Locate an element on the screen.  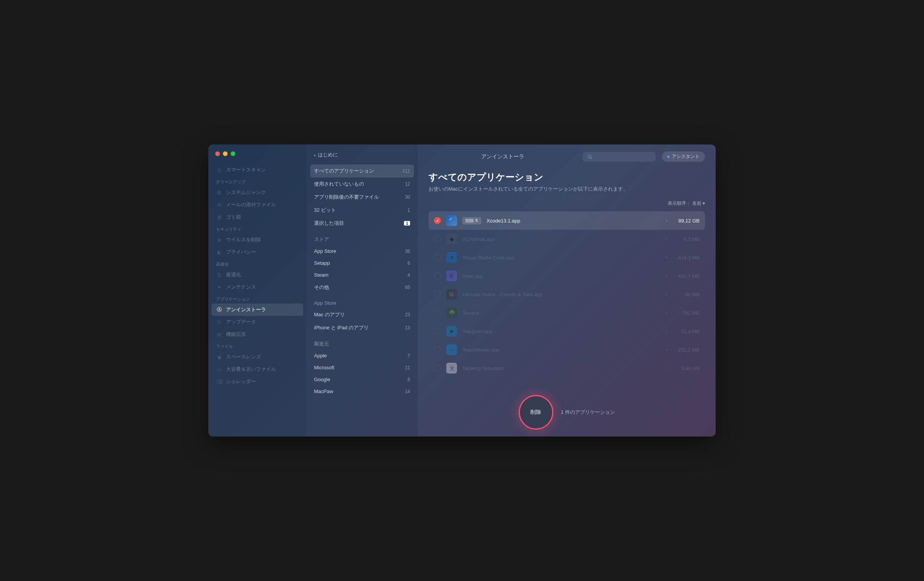
sidebar-item-icon: ↻ is located at coordinates (219, 322).